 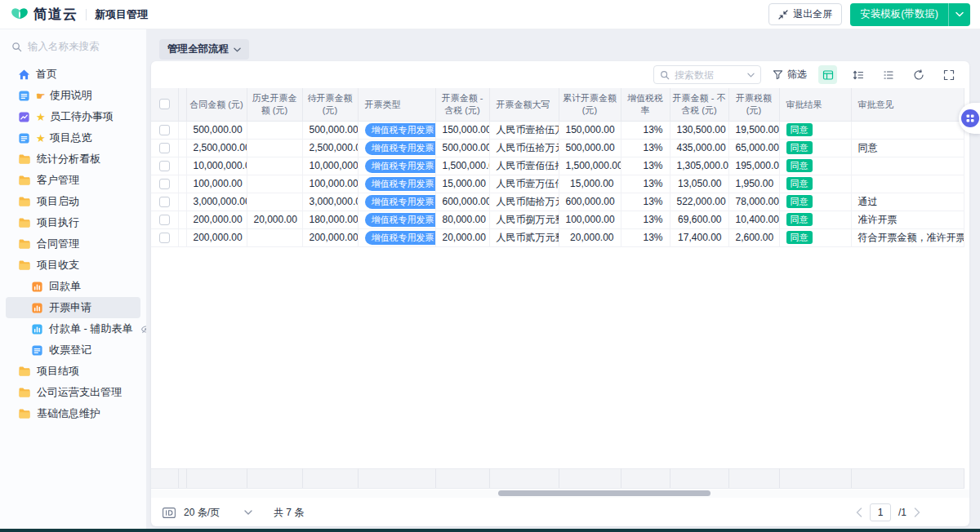 I want to click on table-cell: 15,000.00, so click(x=462, y=184).